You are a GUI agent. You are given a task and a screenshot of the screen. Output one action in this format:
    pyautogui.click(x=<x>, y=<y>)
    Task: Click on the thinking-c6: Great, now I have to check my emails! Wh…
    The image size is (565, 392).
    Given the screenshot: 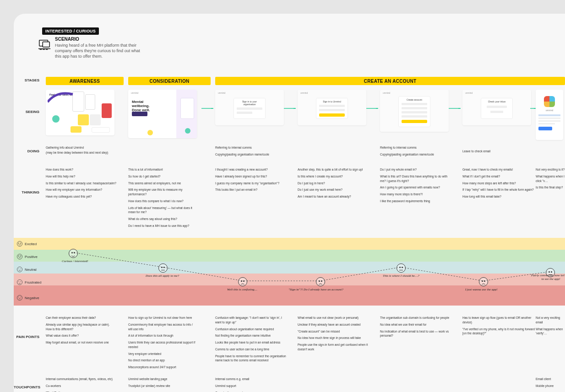 What is the action you would take?
    pyautogui.click(x=499, y=184)
    